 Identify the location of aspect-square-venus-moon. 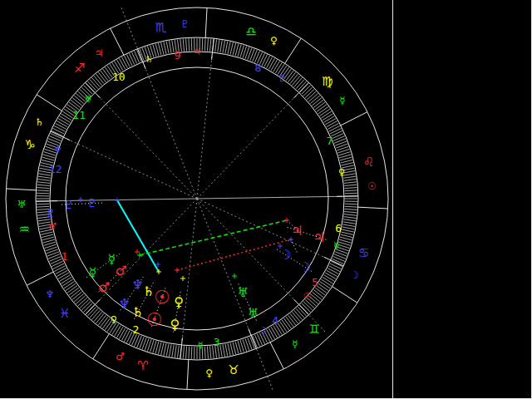
(234, 254).